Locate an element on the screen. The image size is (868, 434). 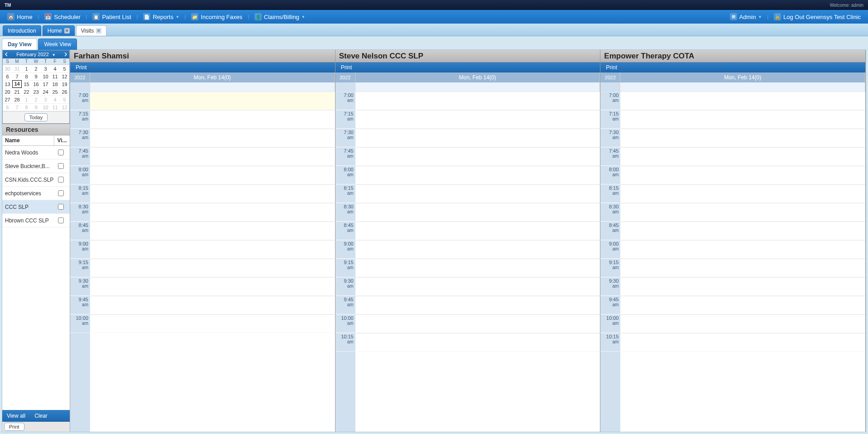
calendar-day: 17 is located at coordinates (45, 84).